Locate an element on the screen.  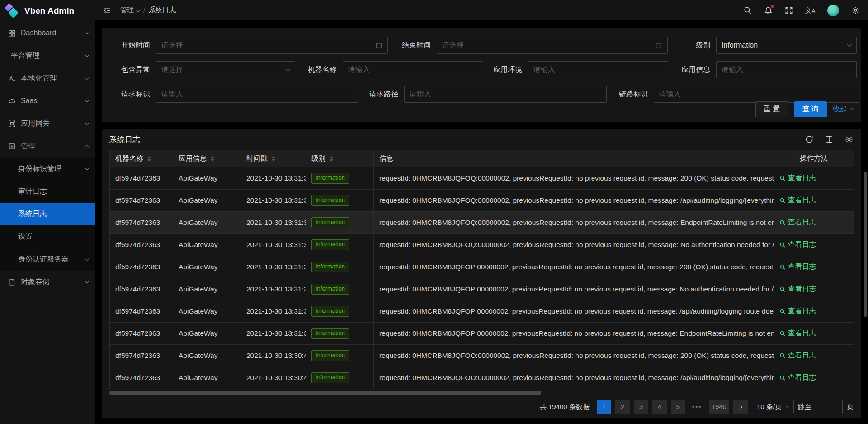
sidebar-item-dashboard: Dashboard is located at coordinates (47, 33).